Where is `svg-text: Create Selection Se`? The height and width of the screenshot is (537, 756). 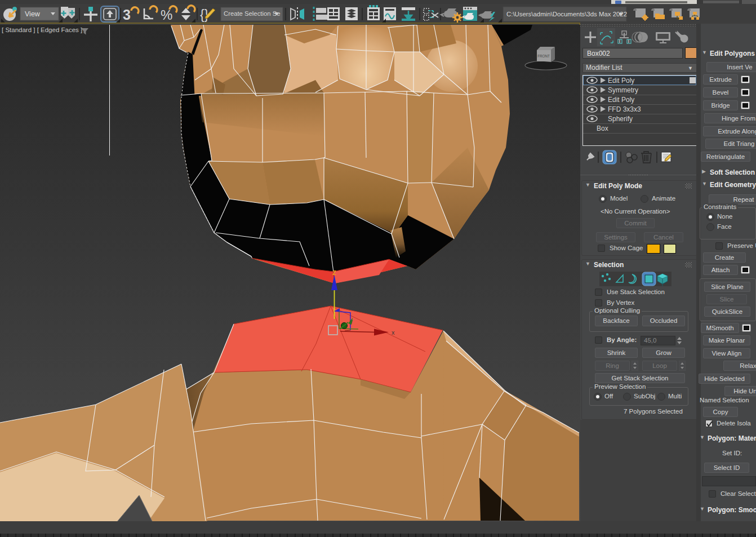 svg-text: Create Selection Se is located at coordinates (252, 14).